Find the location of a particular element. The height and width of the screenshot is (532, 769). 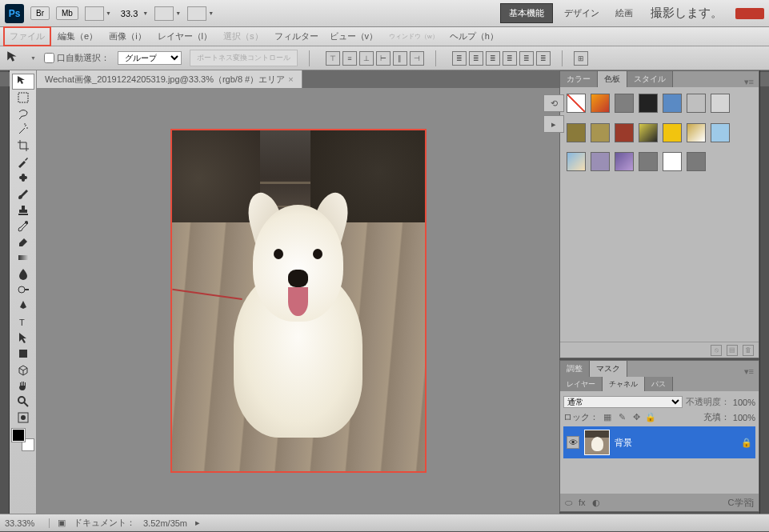

healing-tool is located at coordinates (23, 178).